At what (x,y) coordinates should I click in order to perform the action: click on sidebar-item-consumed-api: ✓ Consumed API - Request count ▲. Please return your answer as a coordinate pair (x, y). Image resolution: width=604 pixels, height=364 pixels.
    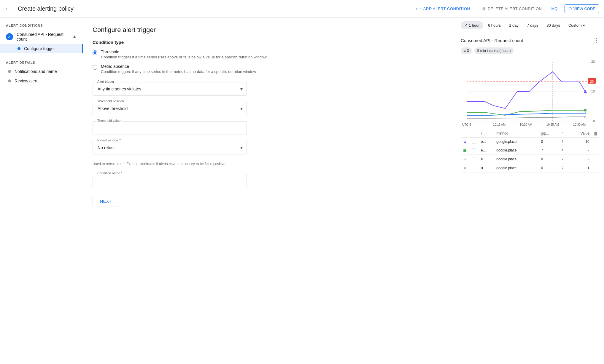
    Looking at the image, I should click on (42, 37).